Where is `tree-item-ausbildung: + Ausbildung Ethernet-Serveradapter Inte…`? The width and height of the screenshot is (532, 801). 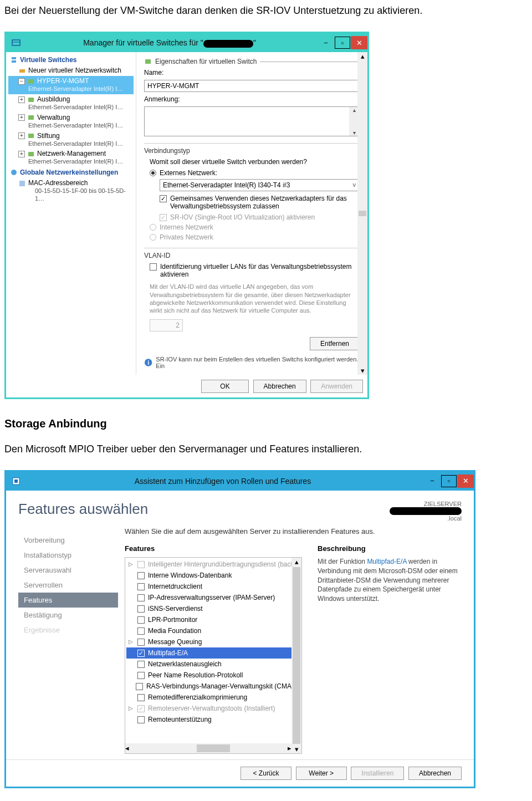 tree-item-ausbildung: + Ausbildung Ethernet-Serveradapter Inte… is located at coordinates (71, 103).